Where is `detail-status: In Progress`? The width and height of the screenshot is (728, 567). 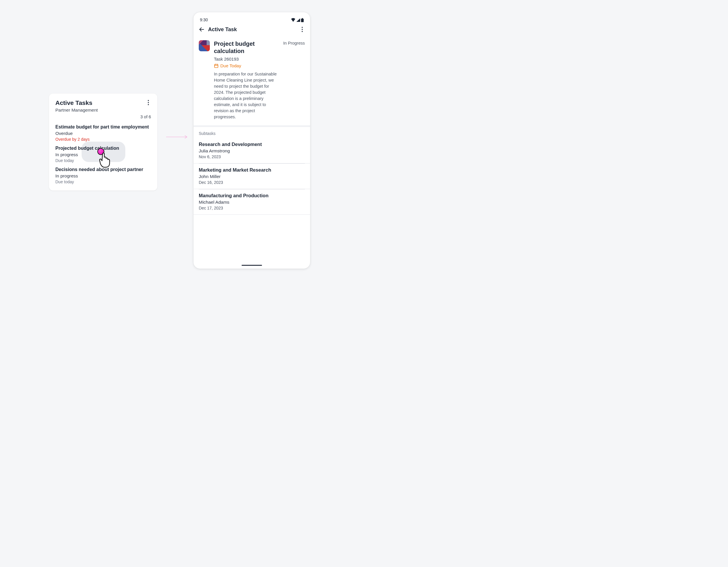 detail-status: In Progress is located at coordinates (294, 43).